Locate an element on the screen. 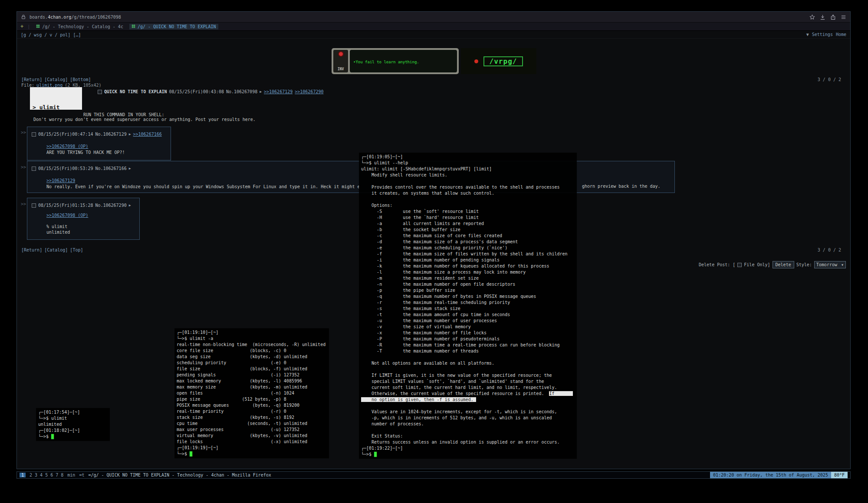 The height and width of the screenshot is (503, 868). download-icon is located at coordinates (823, 17).